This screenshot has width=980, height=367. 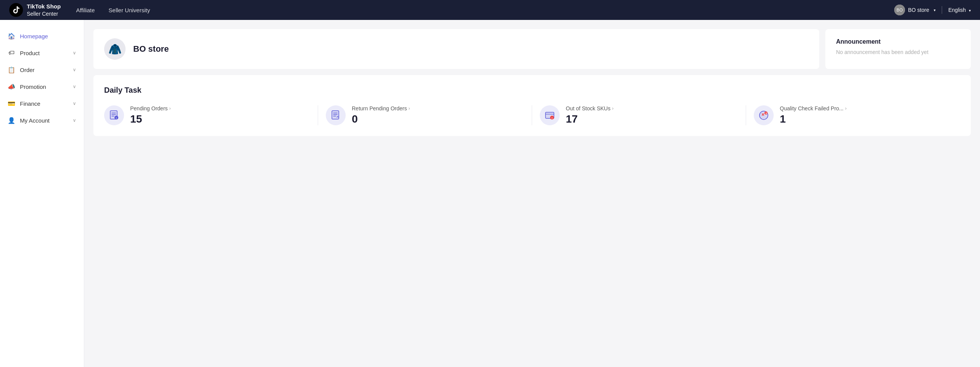 What do you see at coordinates (866, 115) in the screenshot?
I see `quality-check-info: Quality Check Failed Pro... › 1` at bounding box center [866, 115].